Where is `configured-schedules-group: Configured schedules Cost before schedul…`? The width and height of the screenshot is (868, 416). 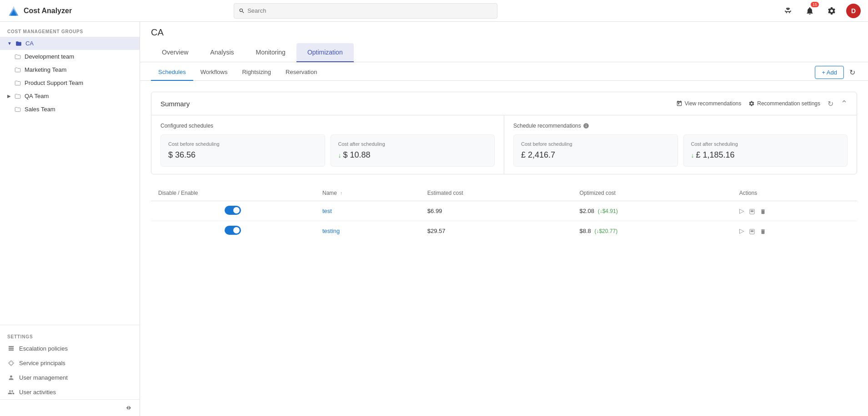 configured-schedules-group: Configured schedules Cost before schedul… is located at coordinates (328, 144).